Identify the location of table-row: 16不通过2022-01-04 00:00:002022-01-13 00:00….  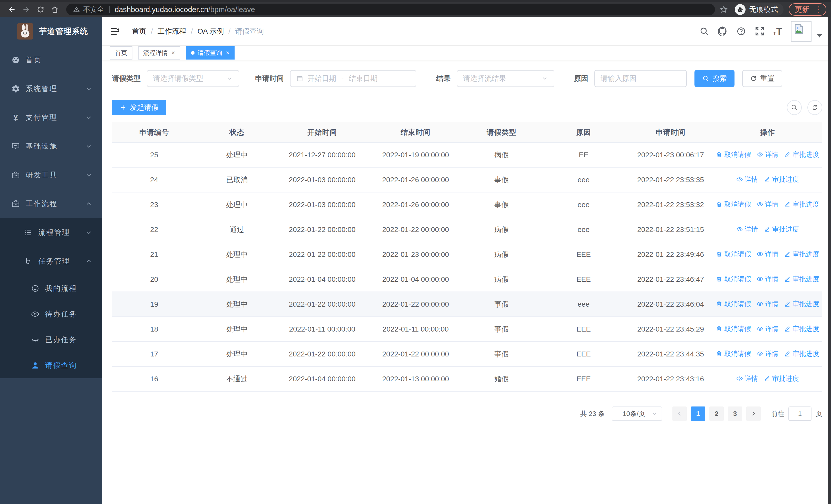
(467, 379).